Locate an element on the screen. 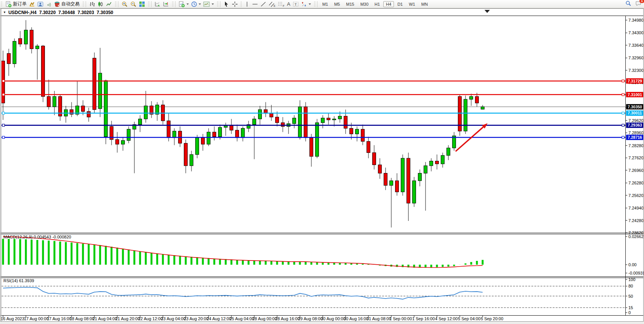 This screenshot has height=324, width=644. fibonacci-button: F is located at coordinates (281, 4).